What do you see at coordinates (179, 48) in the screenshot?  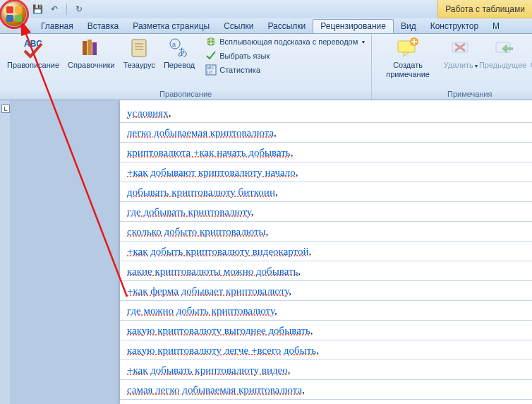 I see `translate-icon: aあ` at bounding box center [179, 48].